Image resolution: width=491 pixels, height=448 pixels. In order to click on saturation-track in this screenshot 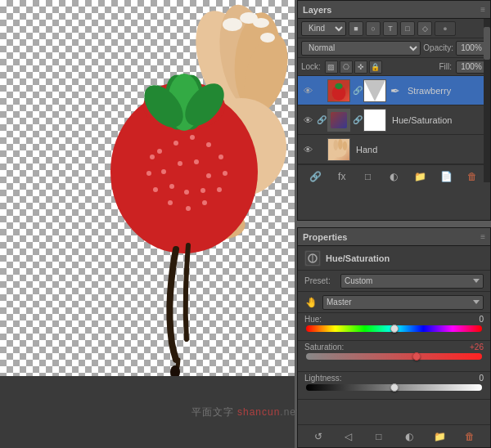, I will do `click(394, 356)`.